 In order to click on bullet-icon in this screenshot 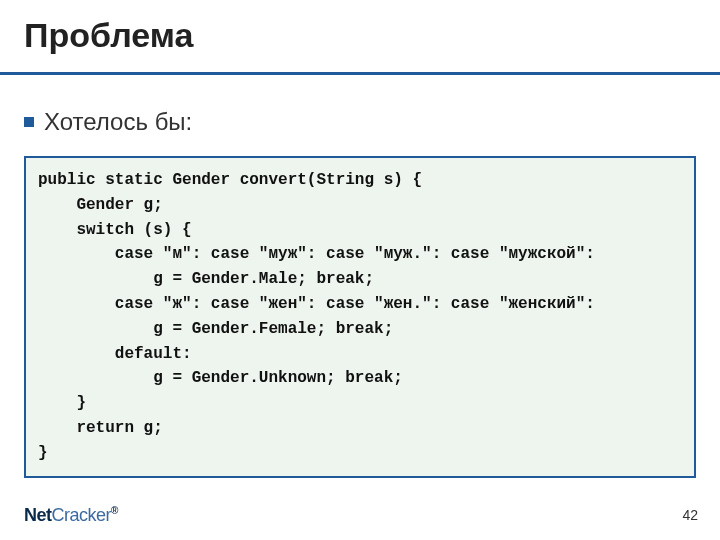, I will do `click(29, 122)`.